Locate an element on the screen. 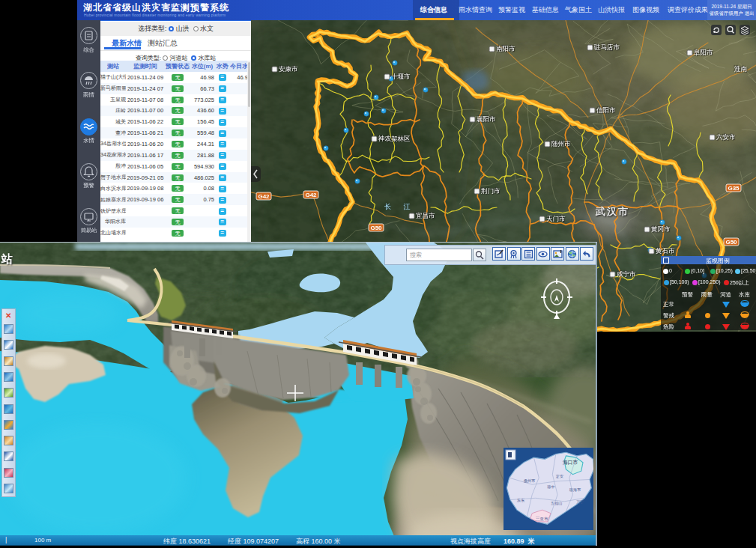 The width and height of the screenshot is (756, 548). svg-text: 襄阳市 is located at coordinates (486, 119).